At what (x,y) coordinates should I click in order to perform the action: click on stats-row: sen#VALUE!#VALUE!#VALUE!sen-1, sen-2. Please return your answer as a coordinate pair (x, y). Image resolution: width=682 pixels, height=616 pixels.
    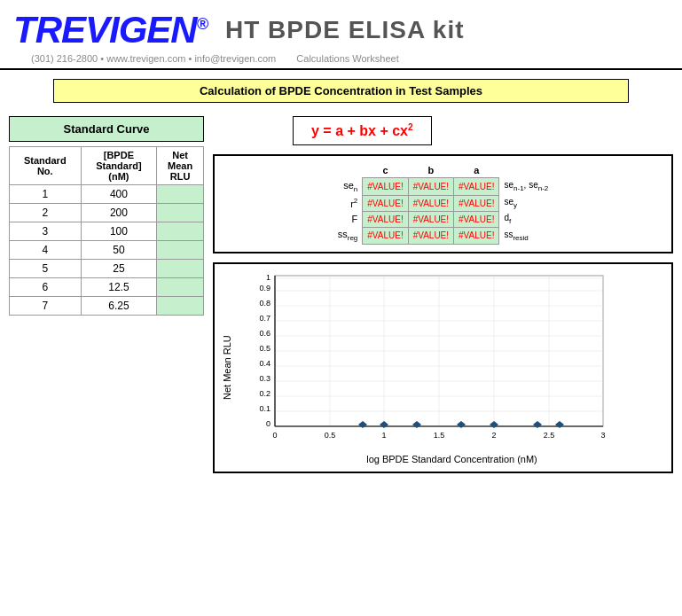
    Looking at the image, I should click on (443, 186).